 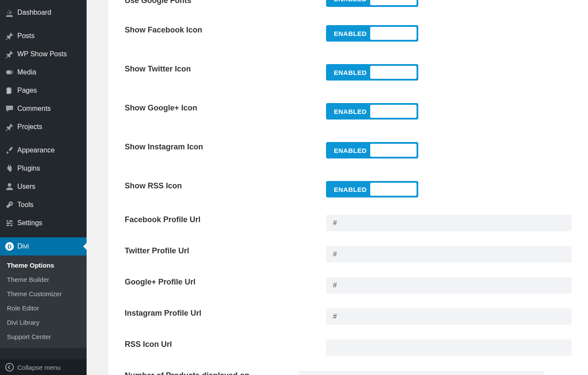 I want to click on sidebar-item-label: Comments, so click(x=52, y=109).